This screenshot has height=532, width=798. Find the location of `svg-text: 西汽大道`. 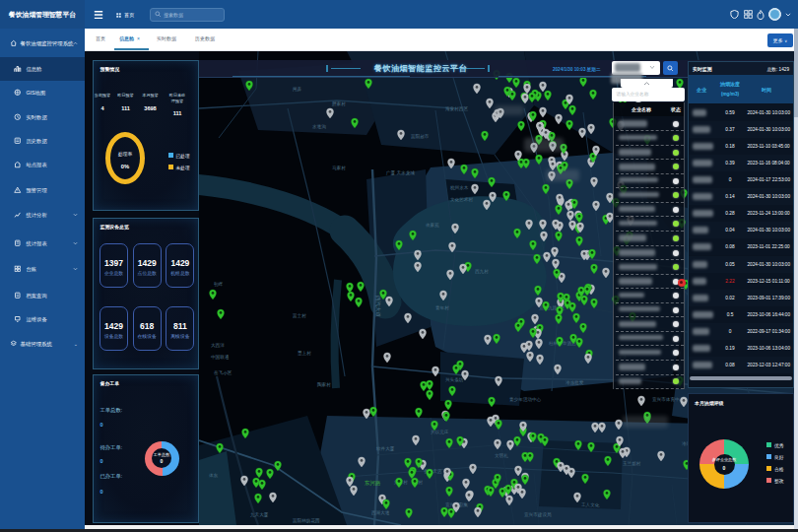

svg-text: 西汽大道 is located at coordinates (378, 307).